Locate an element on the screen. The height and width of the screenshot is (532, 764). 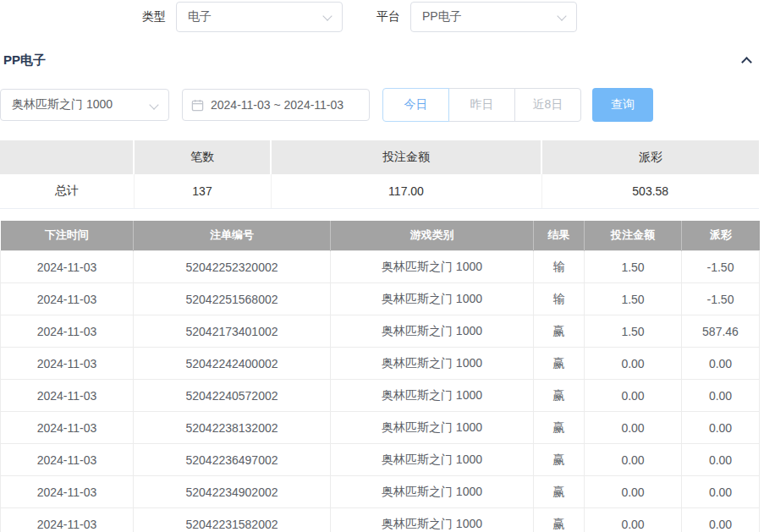
header-bet-time: 下注时间 is located at coordinates (68, 236).